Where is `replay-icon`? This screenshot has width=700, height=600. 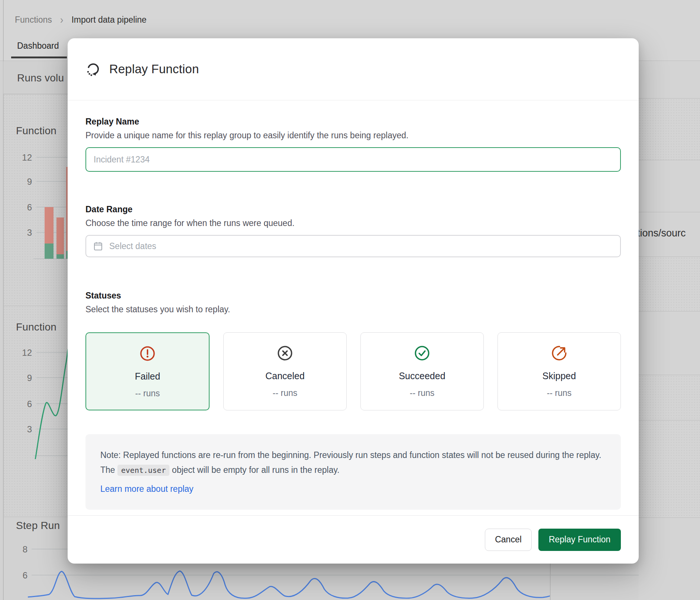 replay-icon is located at coordinates (93, 69).